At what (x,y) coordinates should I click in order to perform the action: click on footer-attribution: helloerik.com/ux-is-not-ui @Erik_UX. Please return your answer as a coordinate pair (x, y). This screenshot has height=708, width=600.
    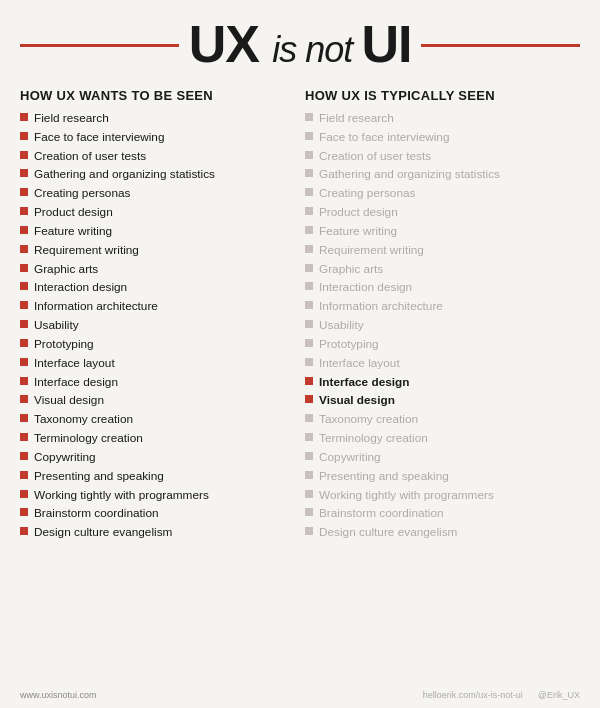
    Looking at the image, I should click on (502, 695).